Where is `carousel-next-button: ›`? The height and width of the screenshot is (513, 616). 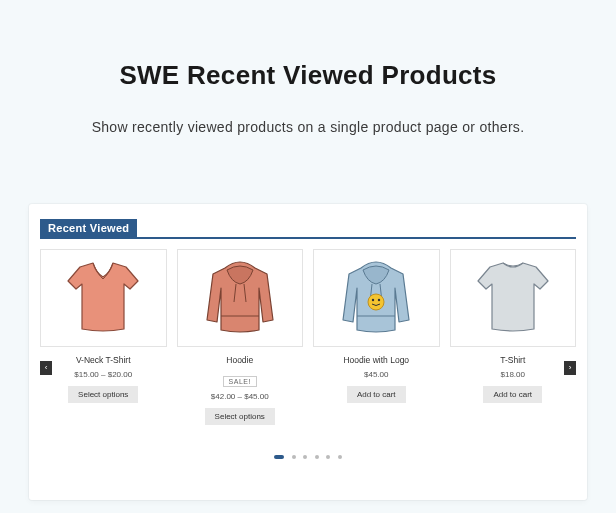 carousel-next-button: › is located at coordinates (570, 368).